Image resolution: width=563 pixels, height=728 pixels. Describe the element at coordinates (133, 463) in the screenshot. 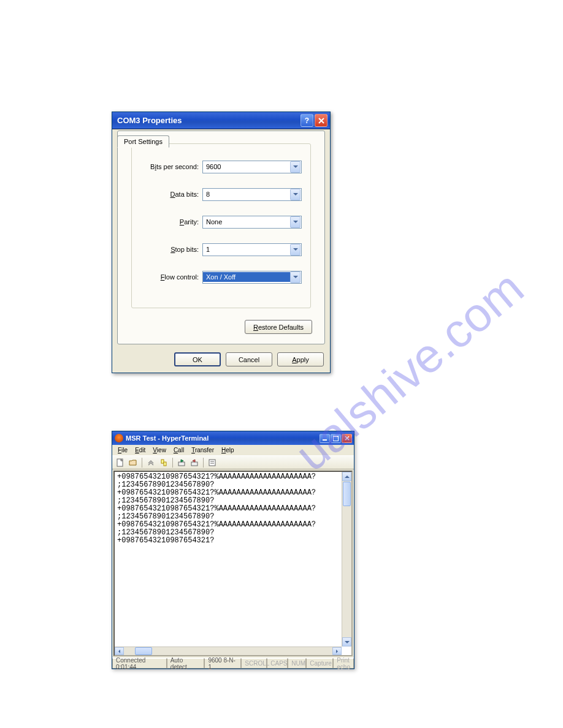

I see `open-icon` at that location.